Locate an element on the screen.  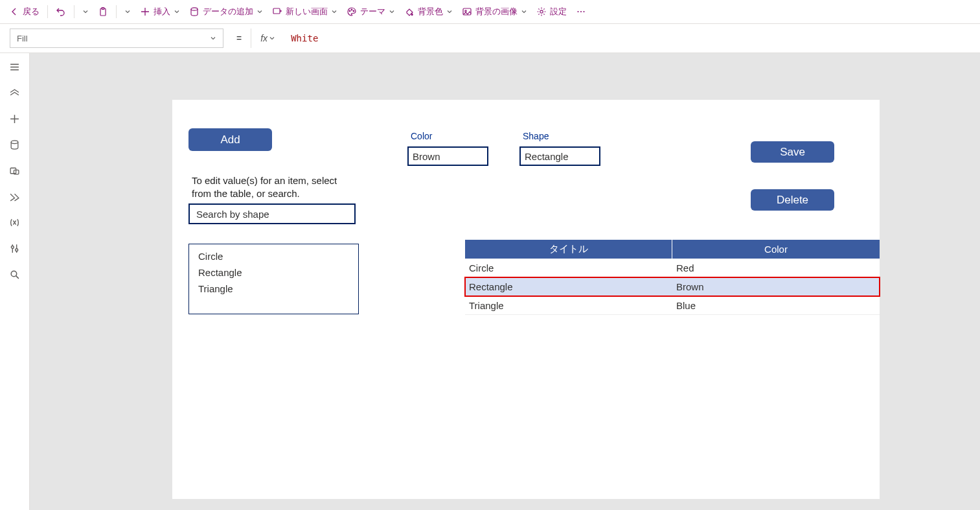
table-row: Rectangle Brown is located at coordinates (672, 286).